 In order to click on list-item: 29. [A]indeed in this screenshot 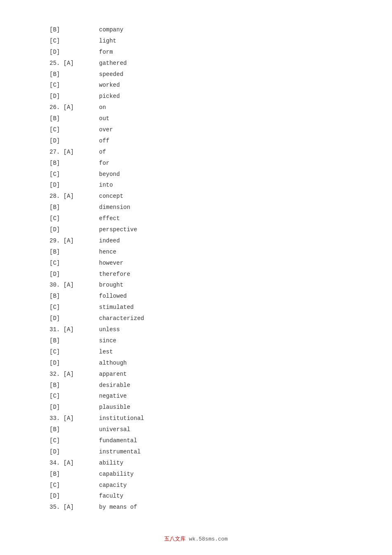, I will do `click(196, 241)`.